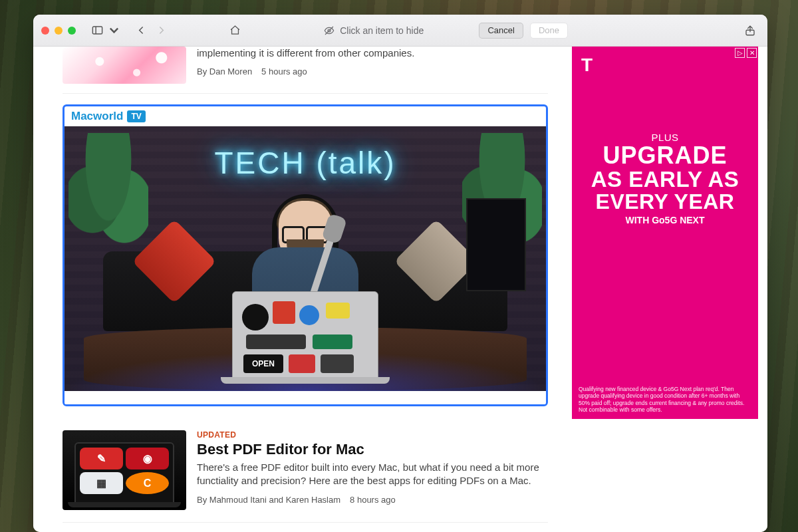  I want to click on ad-close-icon: ✕, so click(751, 53).